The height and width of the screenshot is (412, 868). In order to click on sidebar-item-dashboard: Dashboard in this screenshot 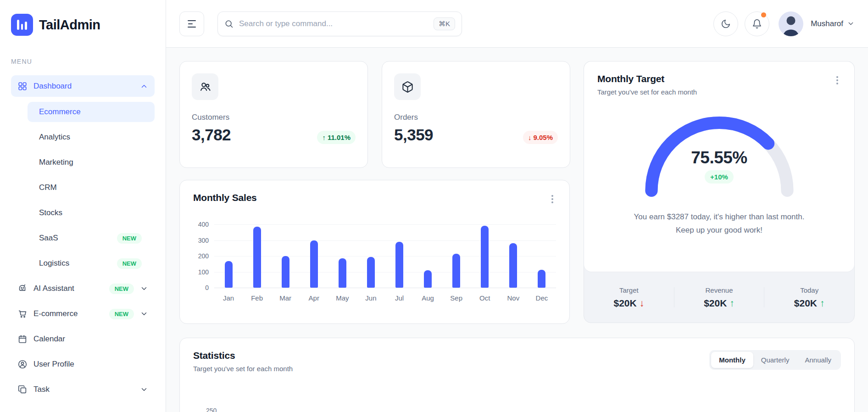, I will do `click(83, 86)`.